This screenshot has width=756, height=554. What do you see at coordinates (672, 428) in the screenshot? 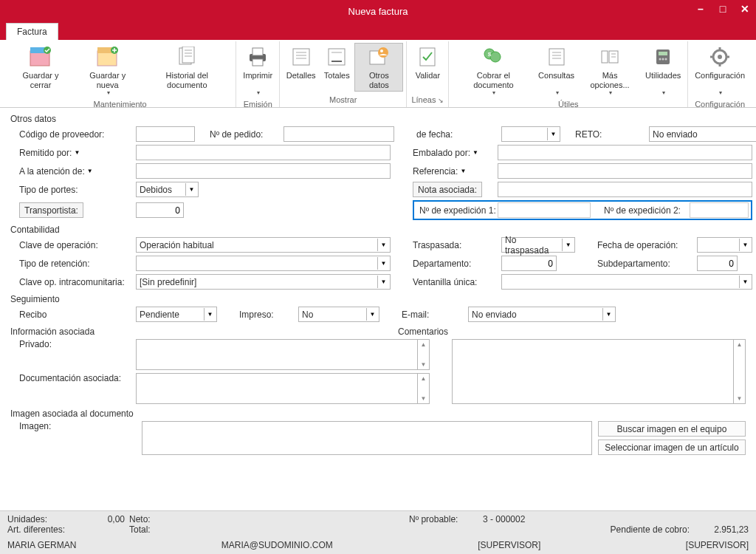
I see `buscar-imagen-button: Buscar imagen en el equipo` at bounding box center [672, 428].